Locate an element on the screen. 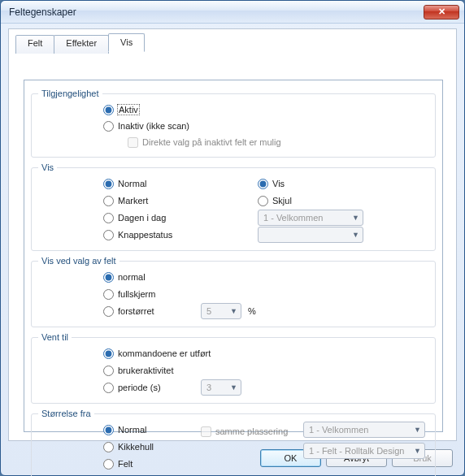 This screenshot has height=476, width=465. legend-storrelse-fra: Størrelse fra is located at coordinates (67, 413).